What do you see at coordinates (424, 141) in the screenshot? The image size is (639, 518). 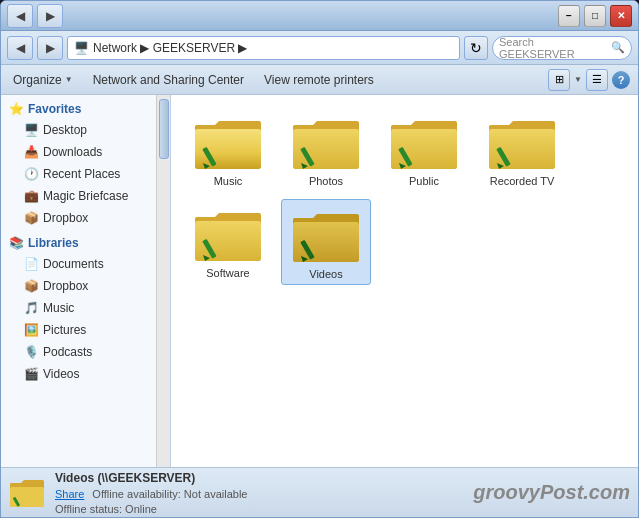 I see `folder-public-icon` at bounding box center [424, 141].